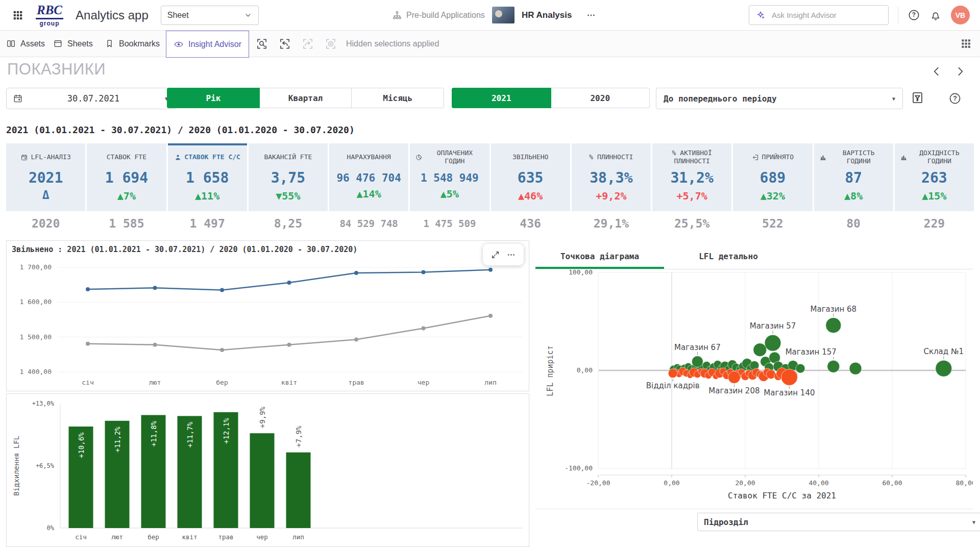  What do you see at coordinates (267, 316) in the screenshot?
I see `line-chart: 1 700,001 600,001 500,001 400,00січлютбе…` at bounding box center [267, 316].